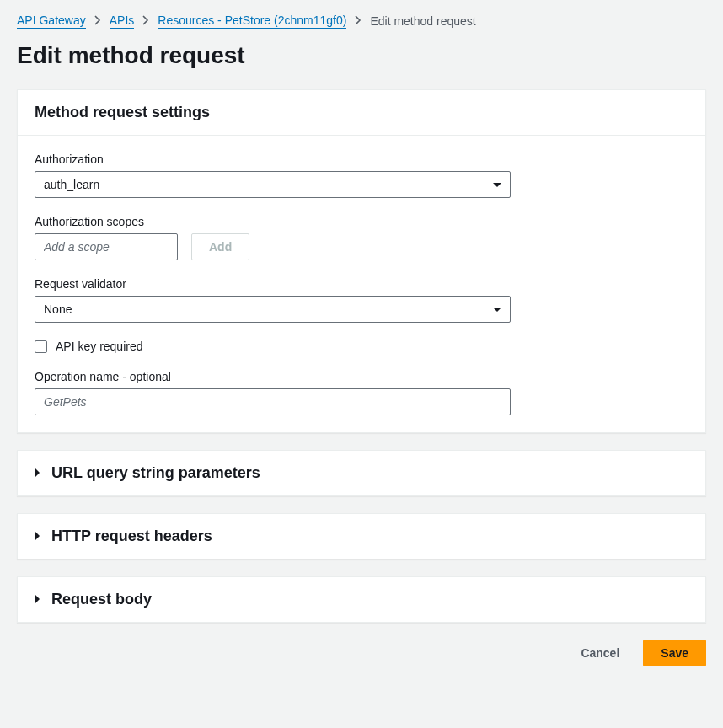  What do you see at coordinates (362, 377) in the screenshot?
I see `operation-label: Operation name - optional` at bounding box center [362, 377].